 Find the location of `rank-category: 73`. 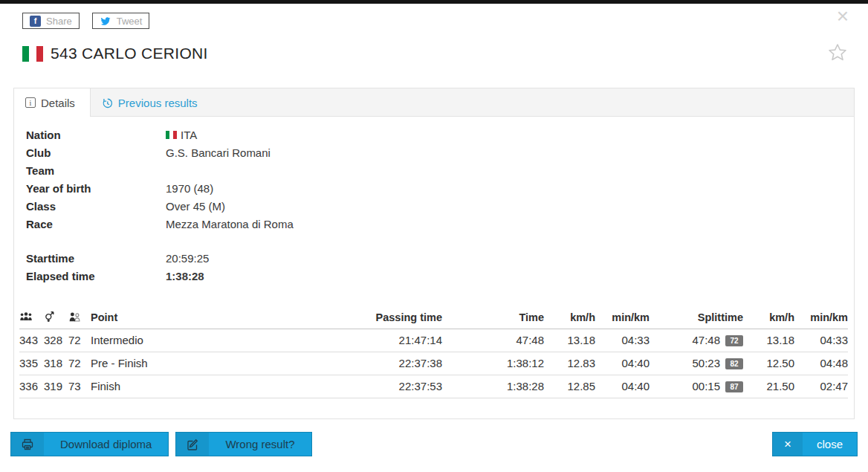

rank-category: 73 is located at coordinates (80, 387).